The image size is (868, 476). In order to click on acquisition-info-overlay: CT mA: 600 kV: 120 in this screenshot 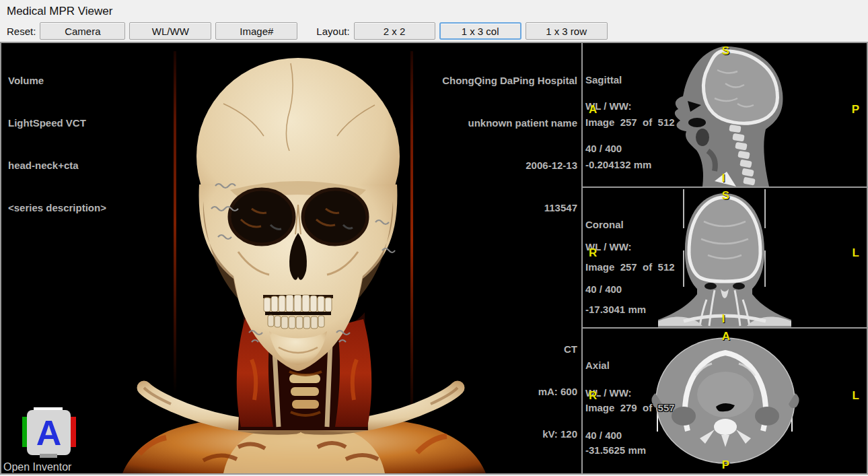, I will do `click(558, 392)`.